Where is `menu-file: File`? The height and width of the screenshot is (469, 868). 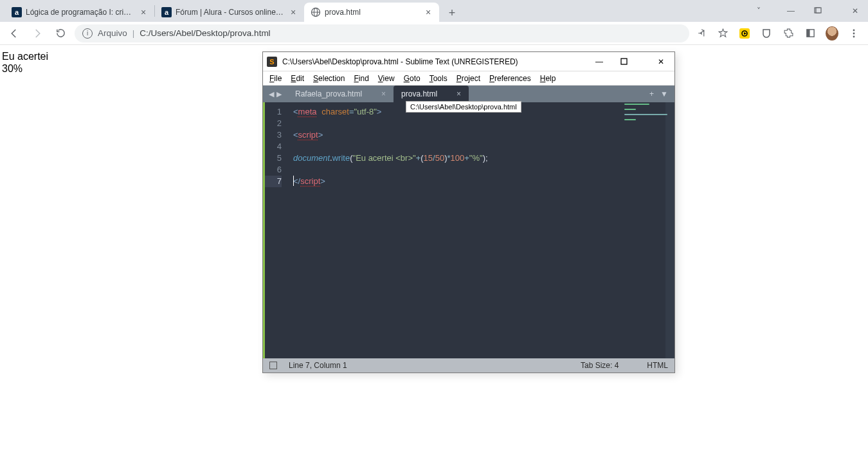 menu-file: File is located at coordinates (275, 78).